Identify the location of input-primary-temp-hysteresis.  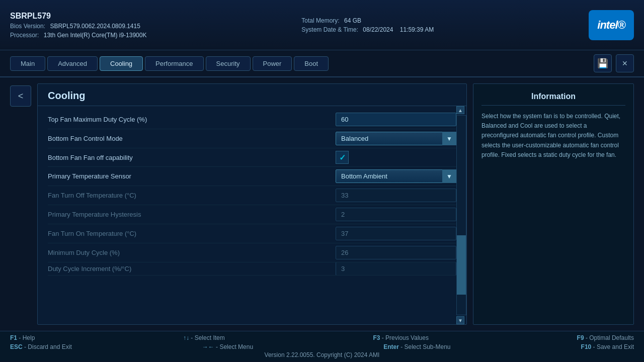
(396, 214).